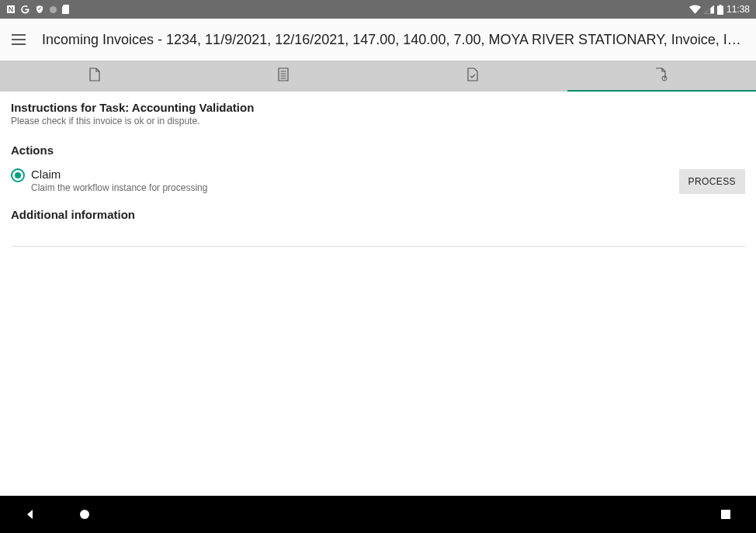 The width and height of the screenshot is (756, 533). I want to click on sd-card-icon, so click(66, 9).